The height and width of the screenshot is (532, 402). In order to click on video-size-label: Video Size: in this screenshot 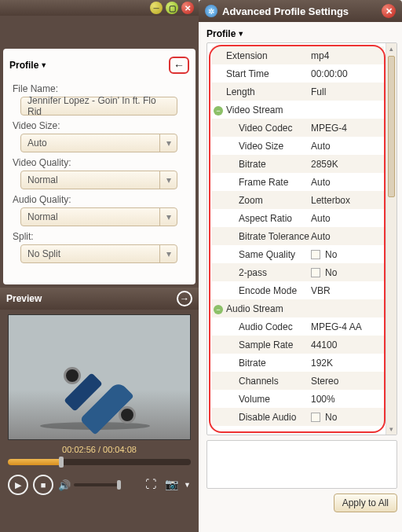, I will do `click(100, 126)`.